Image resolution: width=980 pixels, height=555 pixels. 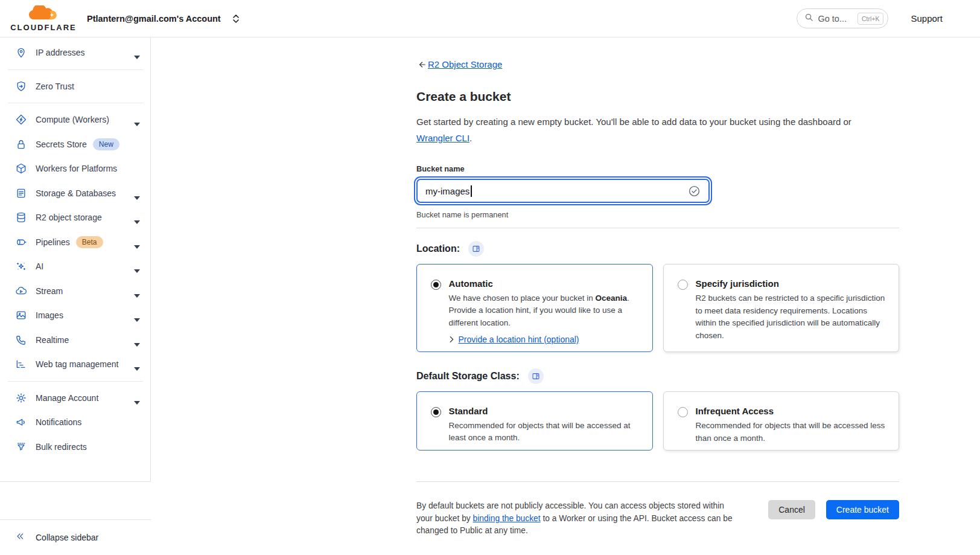 I want to click on cloudflare-logo: CLOUDFLARE, so click(x=43, y=19).